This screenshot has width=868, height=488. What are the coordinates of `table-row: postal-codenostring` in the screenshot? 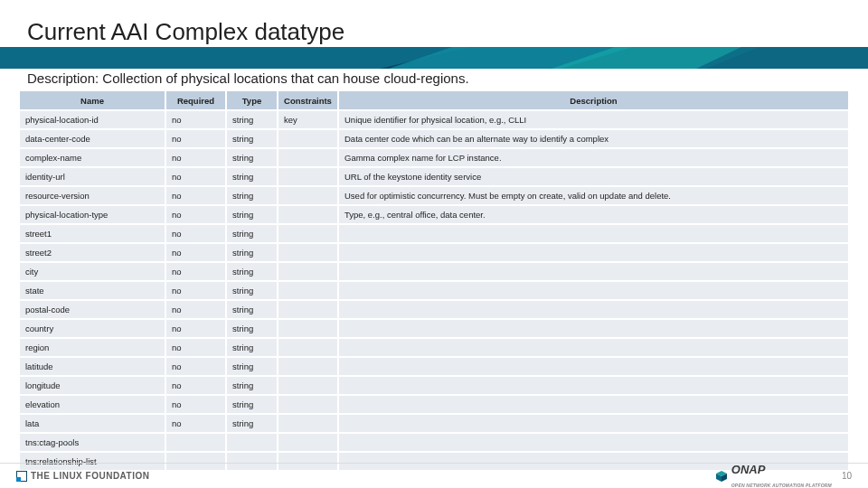 It's located at (434, 309).